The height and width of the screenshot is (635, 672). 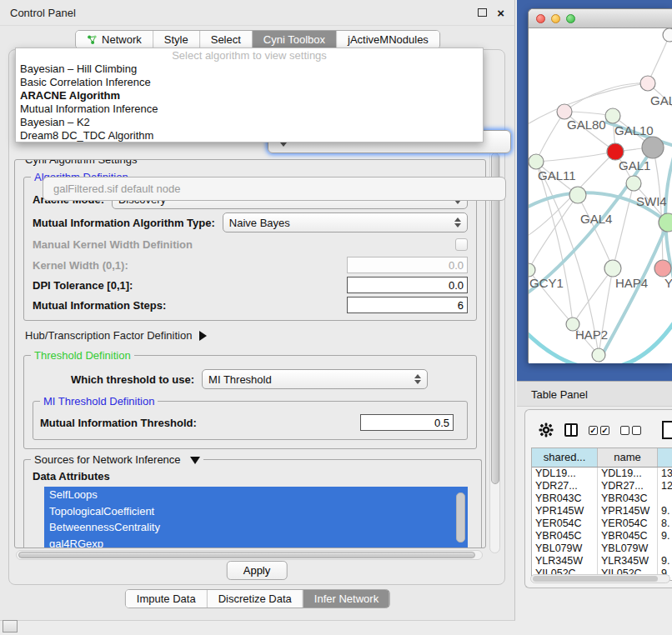 I want to click on mi-threshold-group: MI Threshold Definition Mutual Informati…, so click(x=250, y=420).